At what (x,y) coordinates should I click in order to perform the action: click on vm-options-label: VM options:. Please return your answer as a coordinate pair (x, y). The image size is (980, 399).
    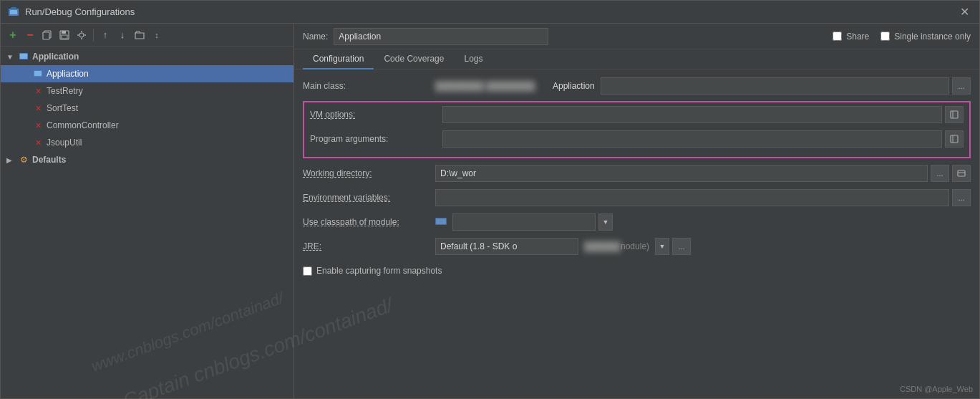
    Looking at the image, I should click on (377, 115).